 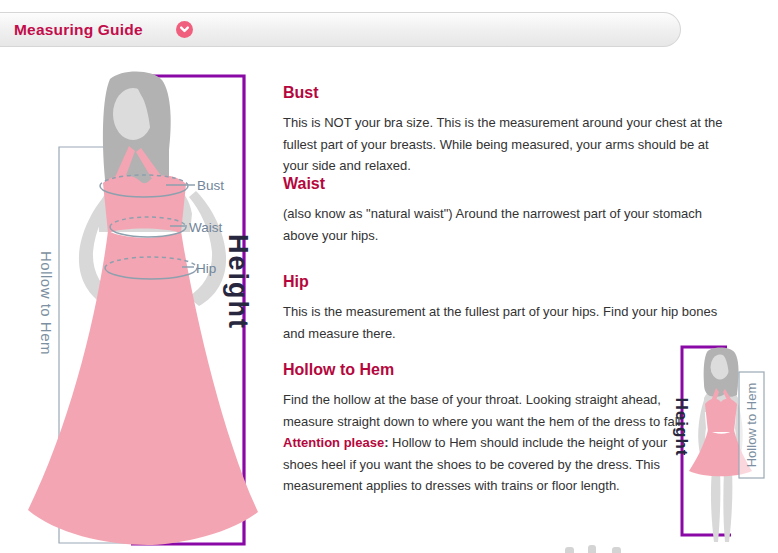 What do you see at coordinates (506, 282) in the screenshot?
I see `hip-section-title: Hip` at bounding box center [506, 282].